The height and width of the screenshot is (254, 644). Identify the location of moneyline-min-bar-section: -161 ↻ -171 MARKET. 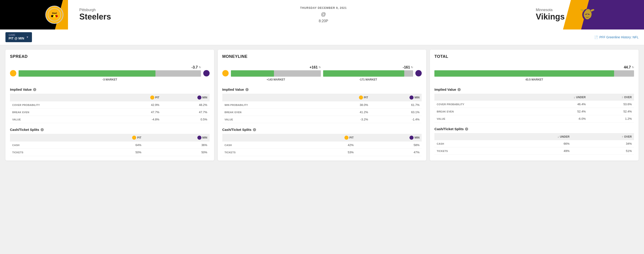
(368, 73).